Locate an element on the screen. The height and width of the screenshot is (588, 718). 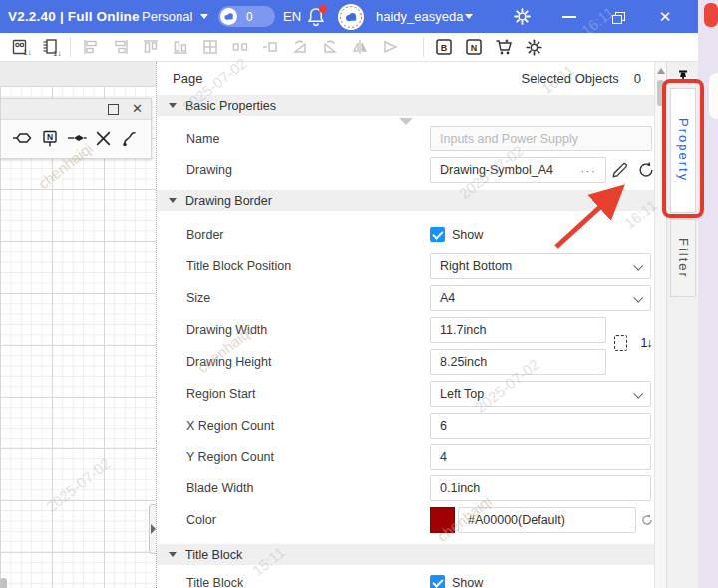
tab-filter: Filter is located at coordinates (683, 258).